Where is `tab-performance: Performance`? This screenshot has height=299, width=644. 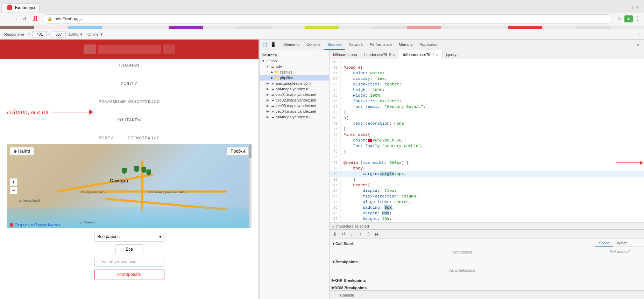
tab-performance: Performance is located at coordinates (381, 45).